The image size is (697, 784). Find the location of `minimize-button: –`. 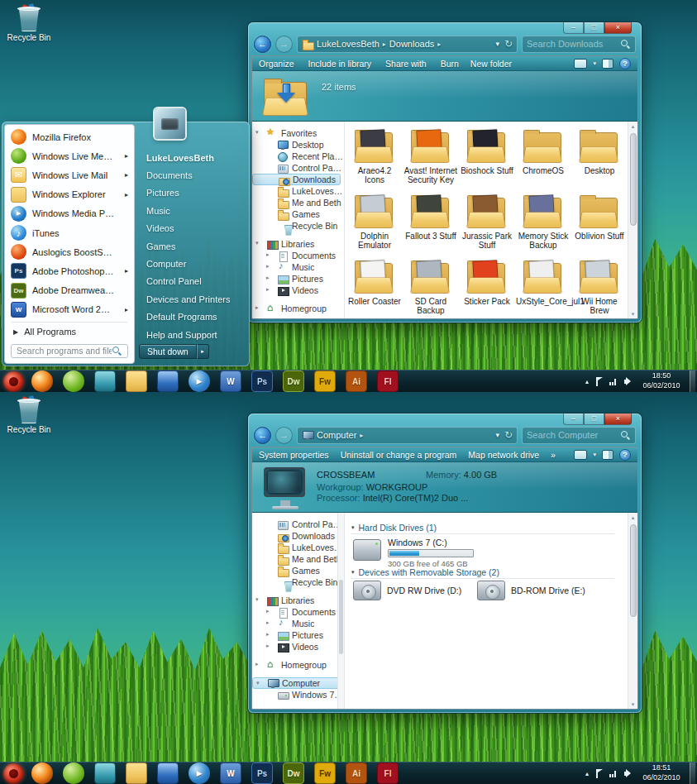

minimize-button: – is located at coordinates (574, 419).